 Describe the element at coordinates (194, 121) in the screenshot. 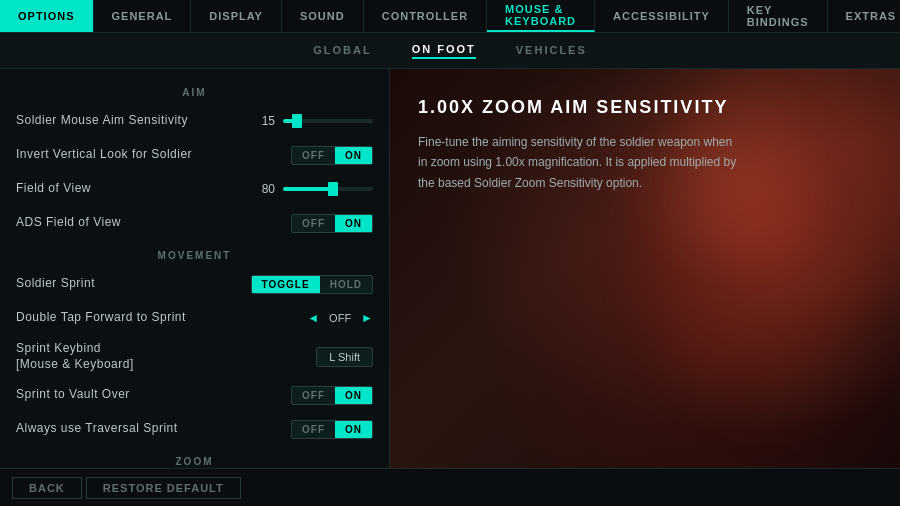

I see `setting-soldier-mouse-aim: Soldier Mouse Aim Sensitivity 15` at that location.